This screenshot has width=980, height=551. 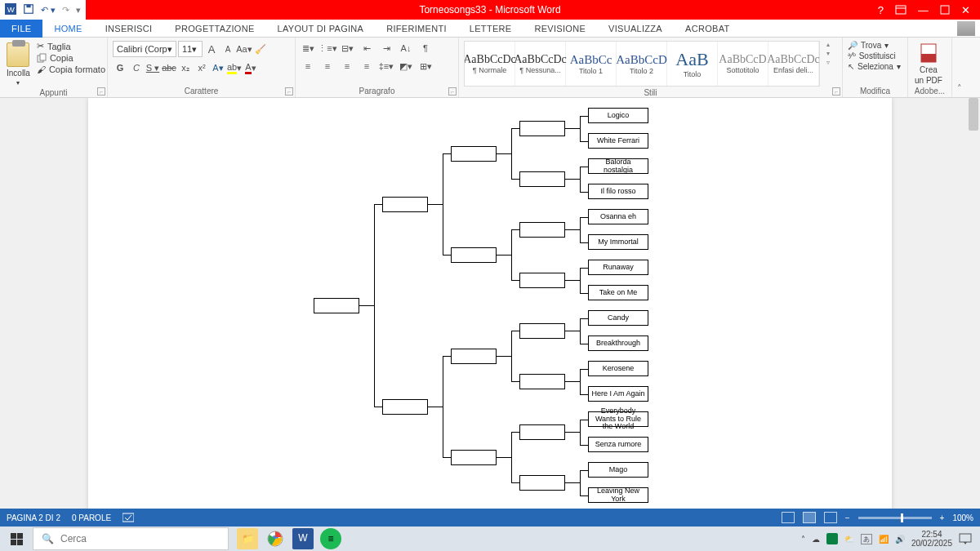 What do you see at coordinates (973, 312) in the screenshot?
I see `vertical-scrollbar: ▼` at bounding box center [973, 312].